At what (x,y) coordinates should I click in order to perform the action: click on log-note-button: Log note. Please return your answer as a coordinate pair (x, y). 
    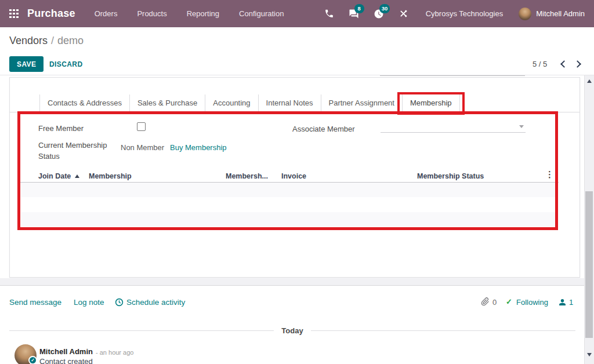
    Looking at the image, I should click on (89, 303).